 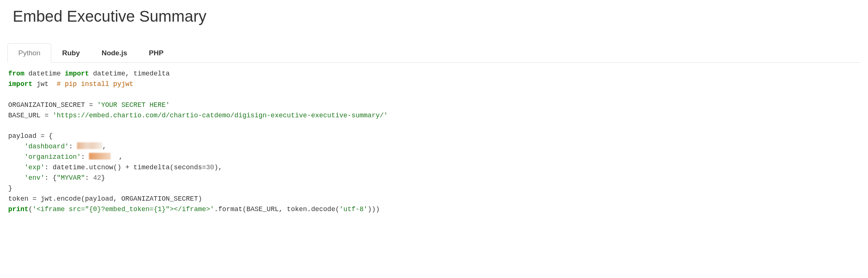 I want to click on tab-php: PHP, so click(x=156, y=53).